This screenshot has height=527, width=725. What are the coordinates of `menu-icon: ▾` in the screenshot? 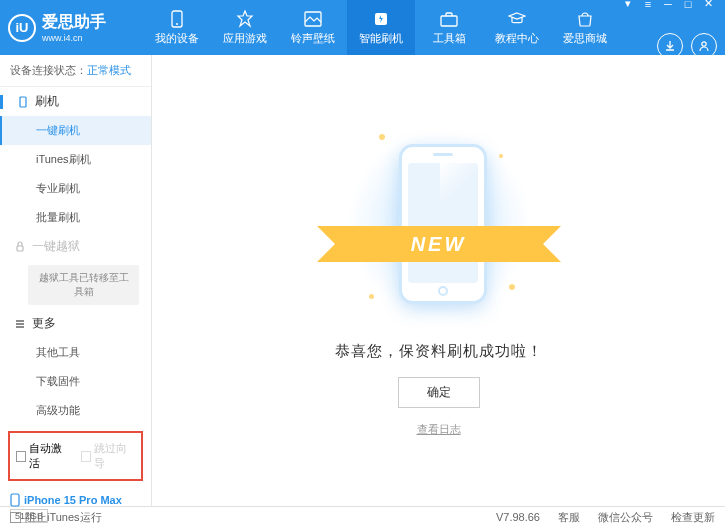 It's located at (628, 6).